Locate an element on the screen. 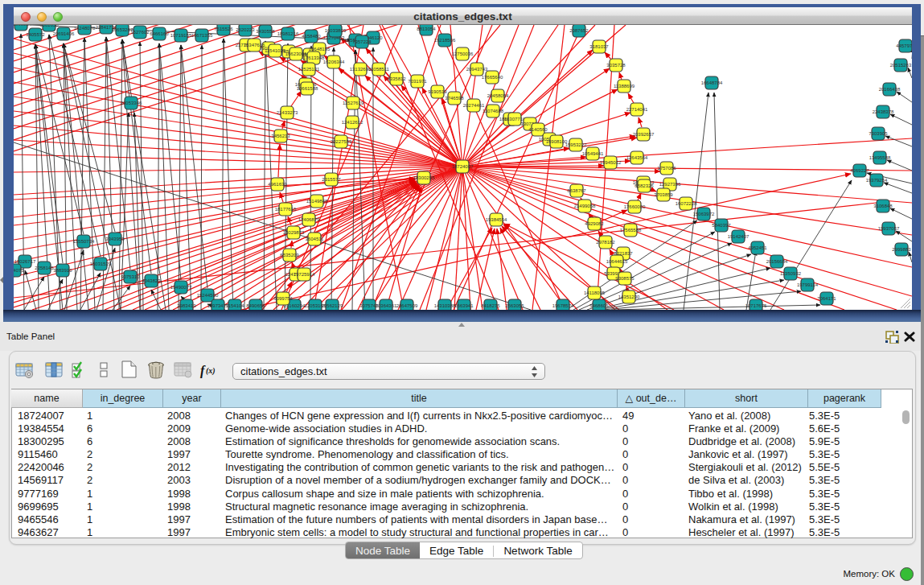 The image size is (924, 585). svg-text: 1527602 is located at coordinates (140, 32).